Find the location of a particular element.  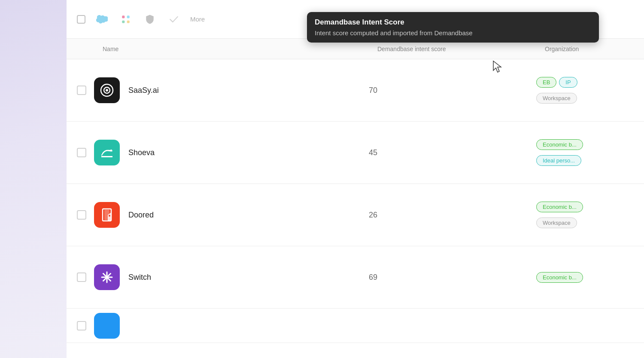

tag-ideal-perso-2: Ideal perso... is located at coordinates (559, 161).